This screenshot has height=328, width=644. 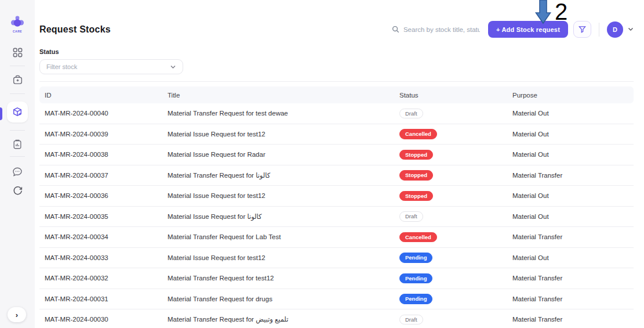 What do you see at coordinates (278, 278) in the screenshot?
I see `row-title: Material Transfer Request for test12` at bounding box center [278, 278].